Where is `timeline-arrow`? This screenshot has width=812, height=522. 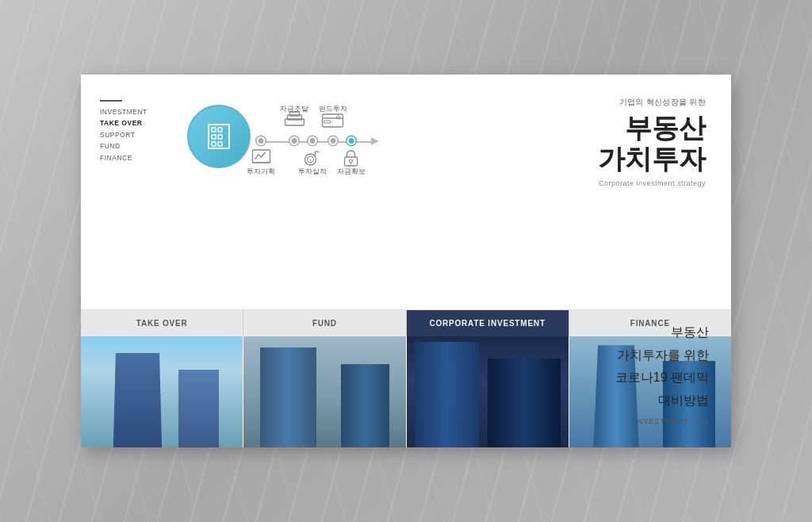 timeline-arrow is located at coordinates (375, 141).